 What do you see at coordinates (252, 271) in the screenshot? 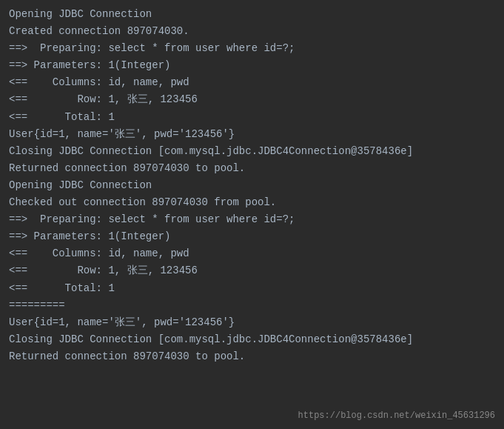
I see `console-line-line16: <== Row: 1, 张三, 123456` at bounding box center [252, 271].